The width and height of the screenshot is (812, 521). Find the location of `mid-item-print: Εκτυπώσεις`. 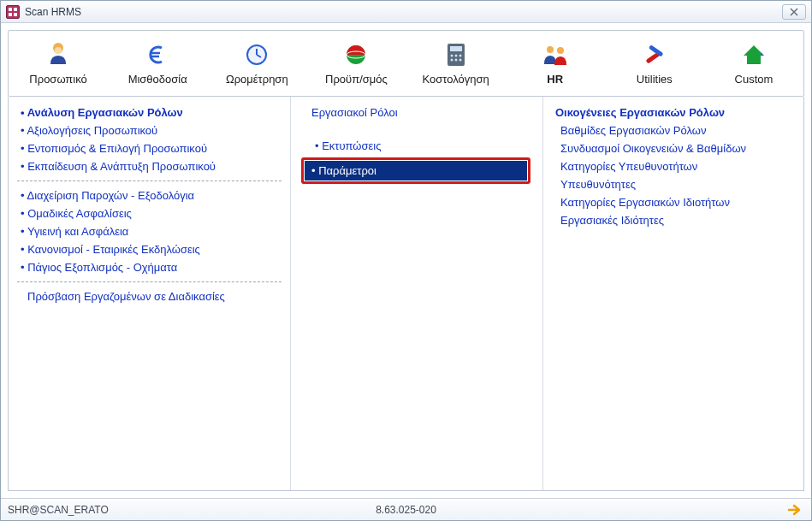

mid-item-print: Εκτυπώσεις is located at coordinates (423, 145).